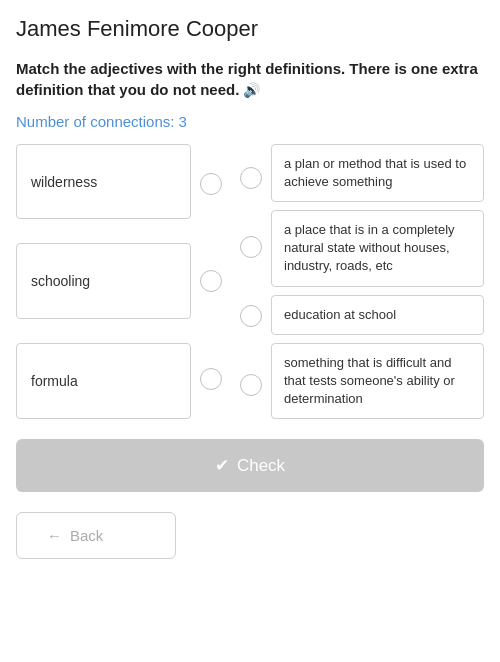 The width and height of the screenshot is (500, 662). Describe the element at coordinates (250, 122) in the screenshot. I see `connections-count: Number of connections: 3` at that location.